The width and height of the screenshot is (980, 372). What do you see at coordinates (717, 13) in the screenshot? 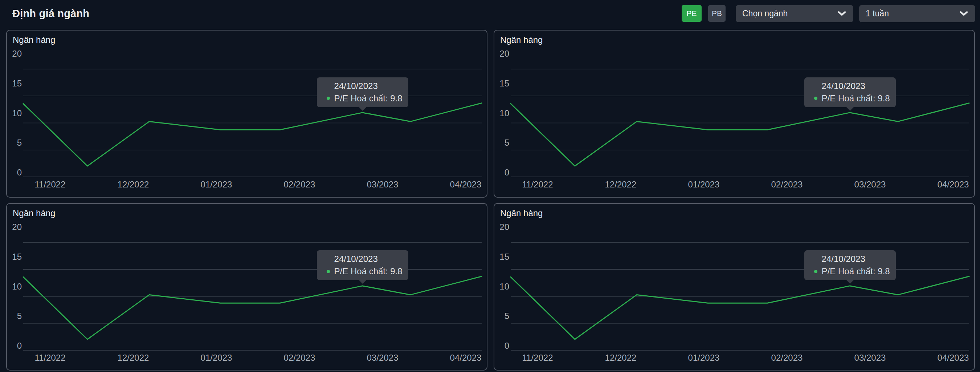
I see `pb-toggle-button: PB` at bounding box center [717, 13].